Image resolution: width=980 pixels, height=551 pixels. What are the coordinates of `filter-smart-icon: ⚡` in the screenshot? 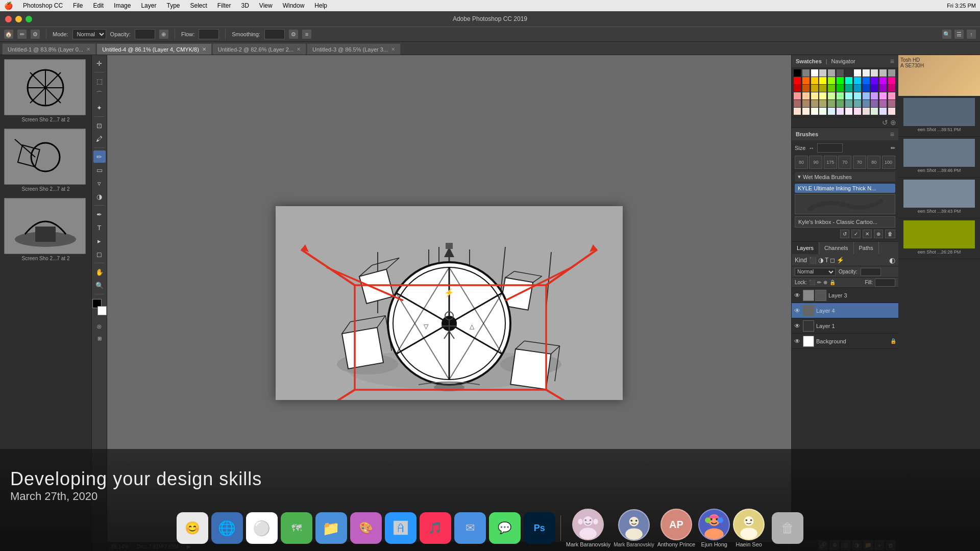 It's located at (840, 260).